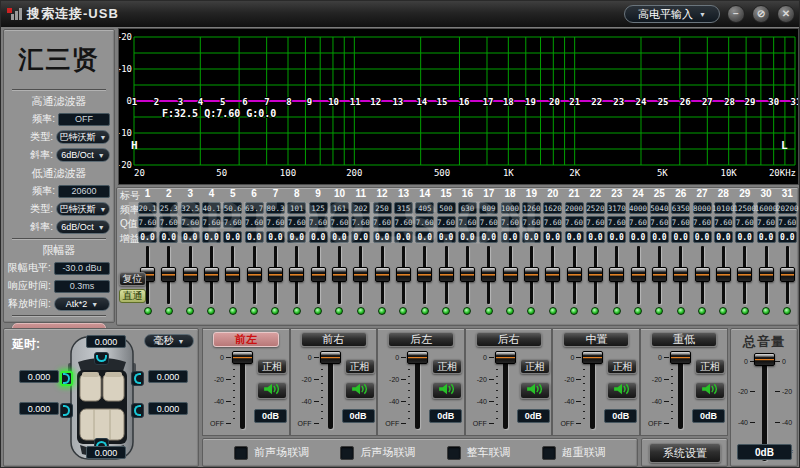 The height and width of the screenshot is (468, 800). What do you see at coordinates (766, 208) in the screenshot?
I see `band-freq-field: 16000` at bounding box center [766, 208].